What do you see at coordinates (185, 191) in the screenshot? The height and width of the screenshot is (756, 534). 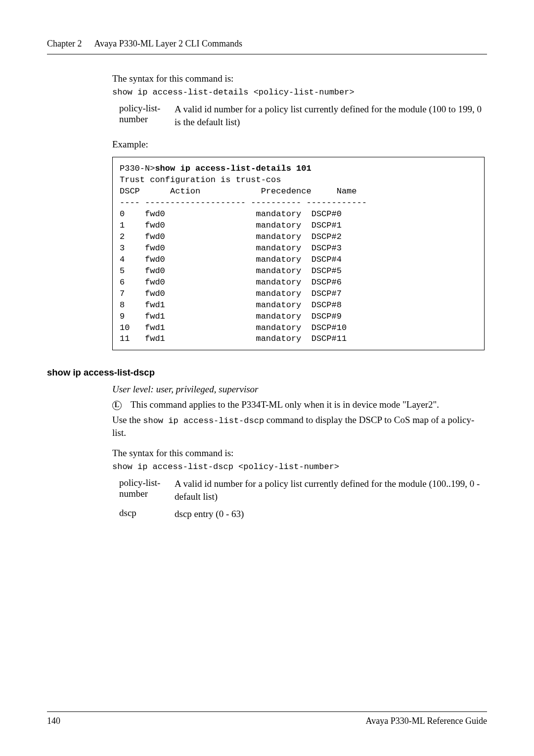 I see `code-col2: Action` at bounding box center [185, 191].